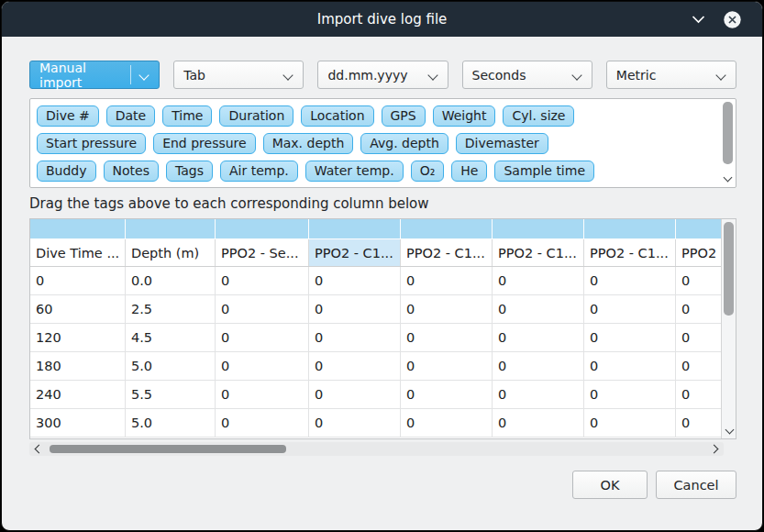 This screenshot has width=764, height=532. I want to click on column-header: Dive Time ..., so click(78, 253).